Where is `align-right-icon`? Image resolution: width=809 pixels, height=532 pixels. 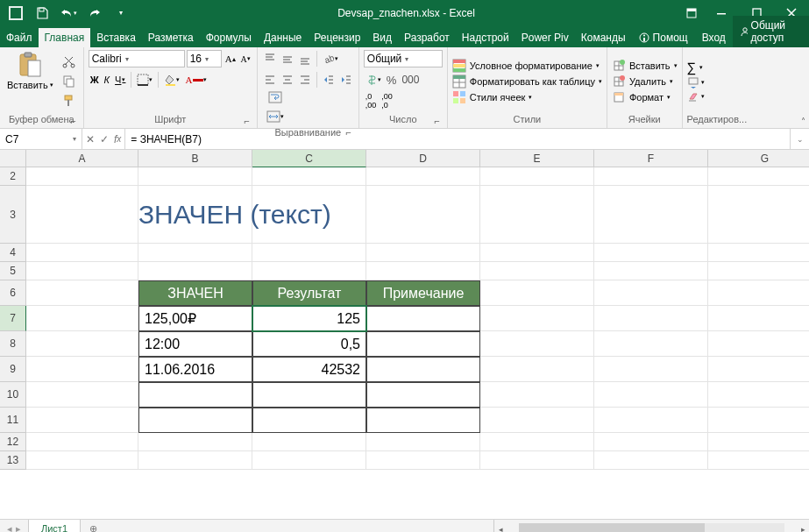 align-right-icon is located at coordinates (305, 80).